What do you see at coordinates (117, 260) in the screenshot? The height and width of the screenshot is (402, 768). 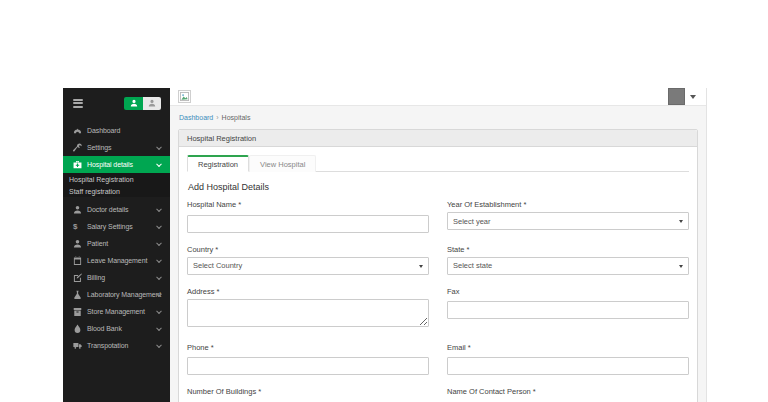 I see `sidebar-item-label: Leave Management` at bounding box center [117, 260].